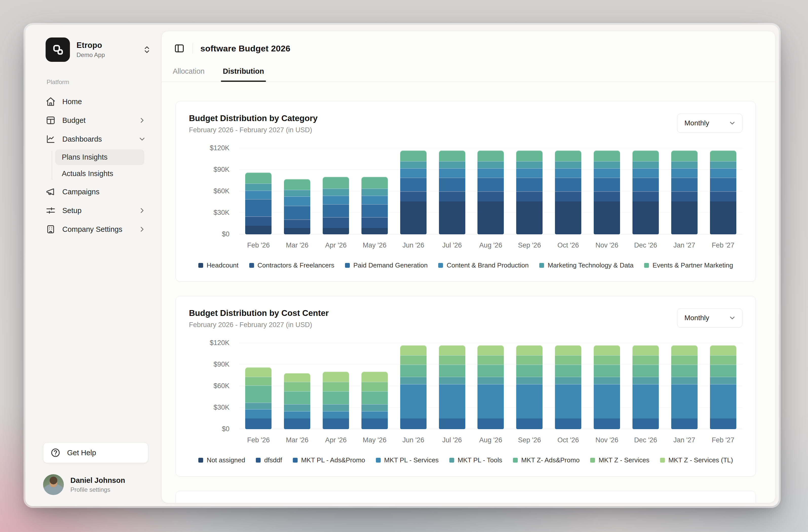  What do you see at coordinates (414, 387) in the screenshot?
I see `stacked-bar-Jun '26` at bounding box center [414, 387].